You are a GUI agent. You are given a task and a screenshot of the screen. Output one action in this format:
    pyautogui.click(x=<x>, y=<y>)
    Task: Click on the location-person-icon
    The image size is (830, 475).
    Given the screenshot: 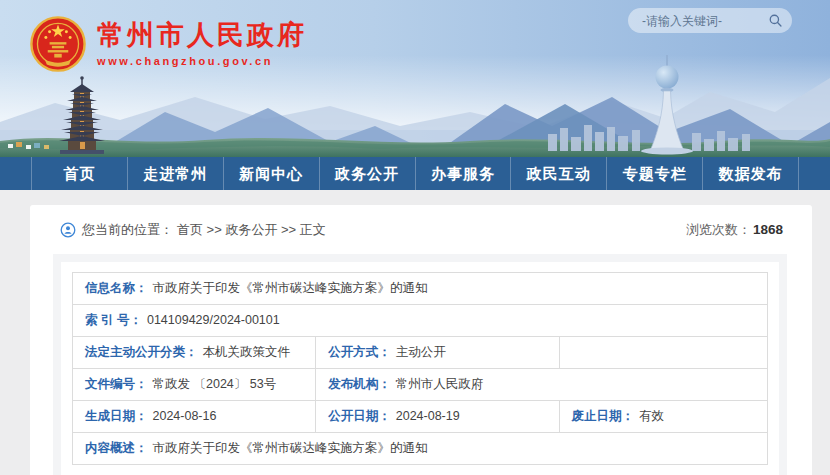 What is the action you would take?
    pyautogui.click(x=68, y=230)
    